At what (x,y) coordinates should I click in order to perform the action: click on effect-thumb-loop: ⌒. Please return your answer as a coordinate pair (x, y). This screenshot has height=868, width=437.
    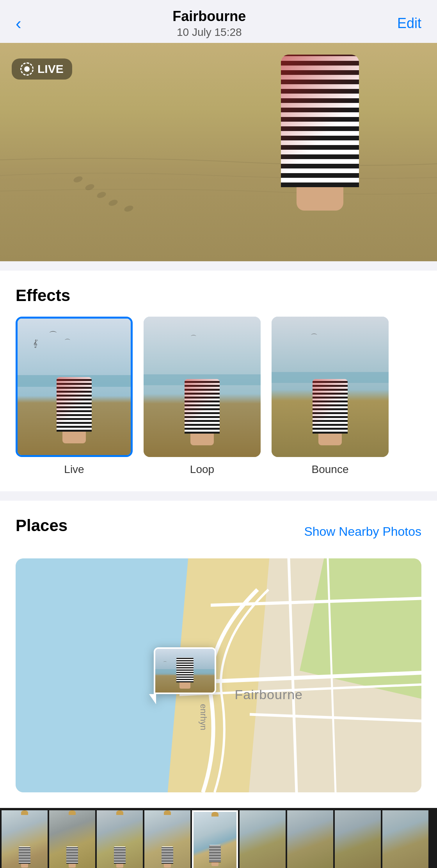
    Looking at the image, I should click on (202, 387).